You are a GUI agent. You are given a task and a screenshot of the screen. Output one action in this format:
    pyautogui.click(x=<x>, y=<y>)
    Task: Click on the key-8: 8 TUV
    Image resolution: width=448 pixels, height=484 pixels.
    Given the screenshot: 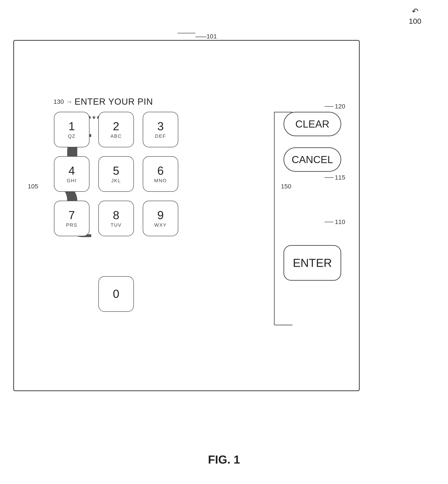 What is the action you would take?
    pyautogui.click(x=116, y=218)
    